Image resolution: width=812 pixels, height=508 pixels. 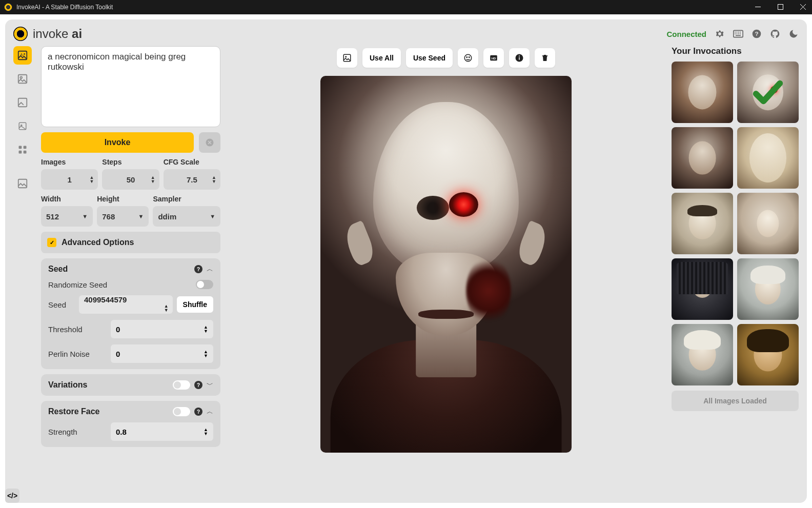 I want to click on github-icon, so click(x=775, y=34).